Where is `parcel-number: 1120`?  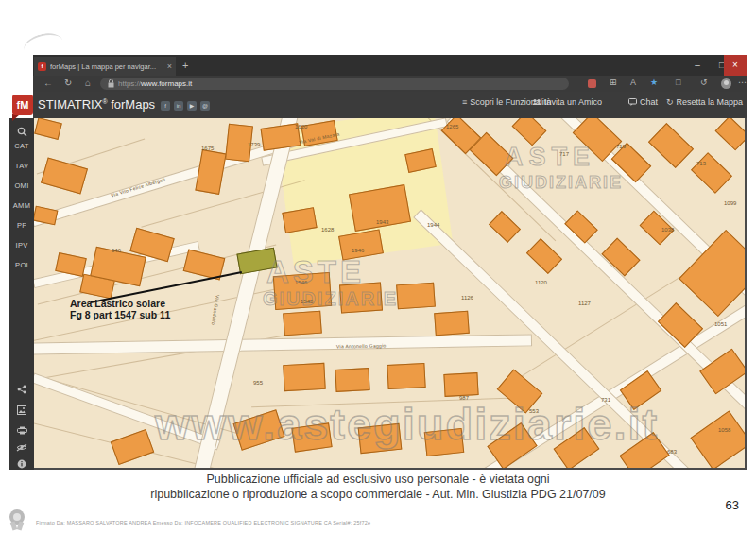
parcel-number: 1120 is located at coordinates (541, 283).